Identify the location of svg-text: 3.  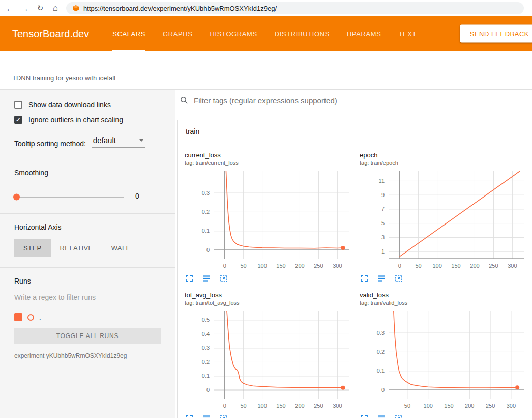
(383, 237).